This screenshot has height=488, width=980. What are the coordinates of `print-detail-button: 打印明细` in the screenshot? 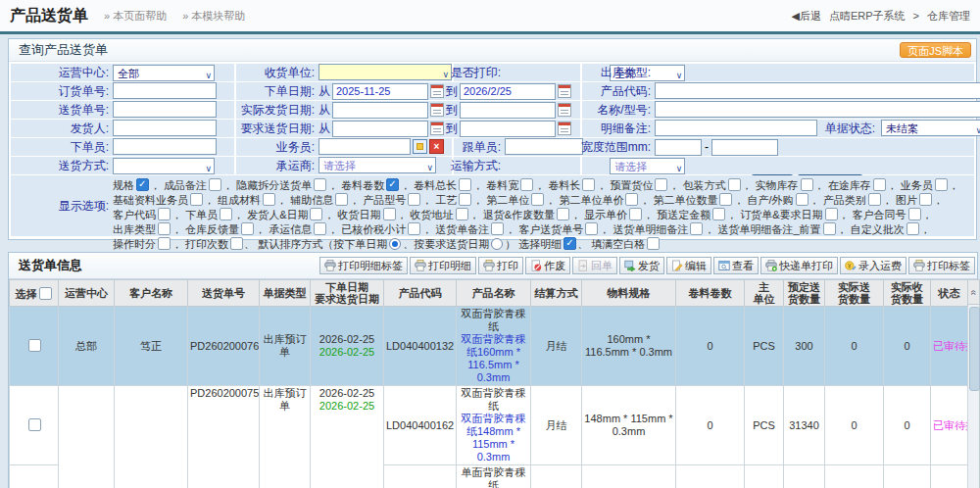 It's located at (443, 266).